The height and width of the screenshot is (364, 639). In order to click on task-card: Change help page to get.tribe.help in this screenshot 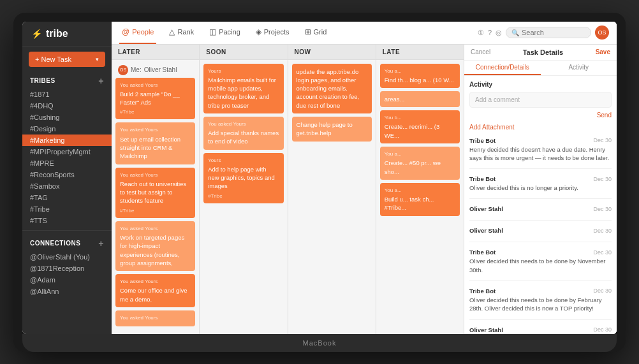, I will do `click(332, 129)`.